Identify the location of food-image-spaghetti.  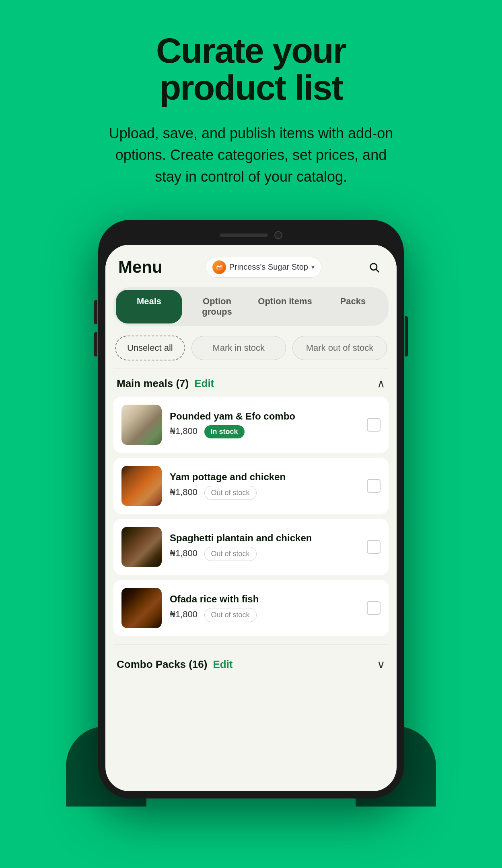
(142, 547).